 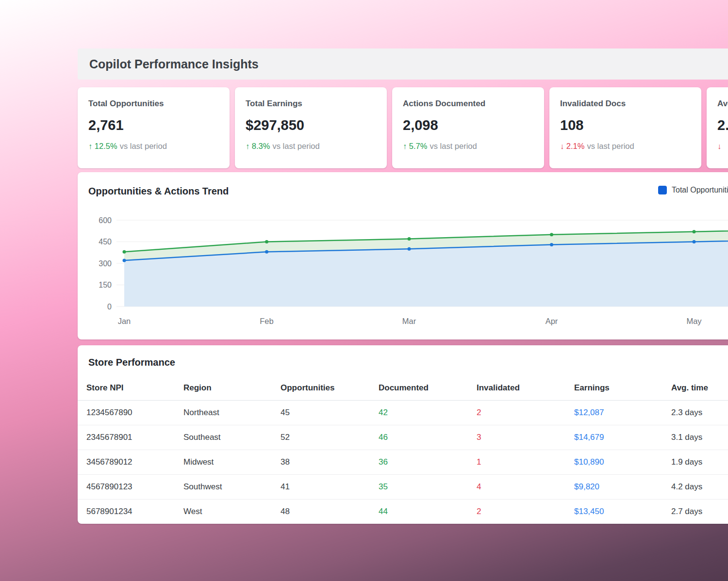 What do you see at coordinates (410, 321) in the screenshot?
I see `svg-text: Mar` at bounding box center [410, 321].